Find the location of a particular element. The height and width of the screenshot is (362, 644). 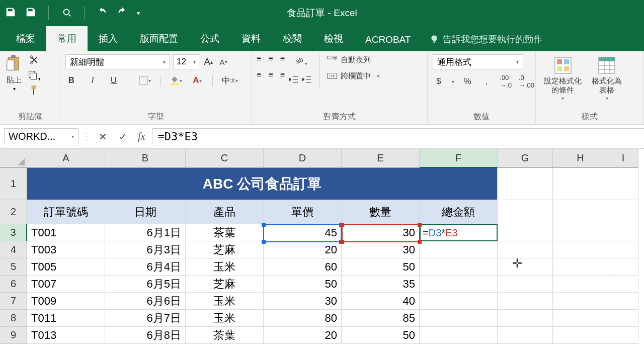

percent-button: % is located at coordinates (467, 81).